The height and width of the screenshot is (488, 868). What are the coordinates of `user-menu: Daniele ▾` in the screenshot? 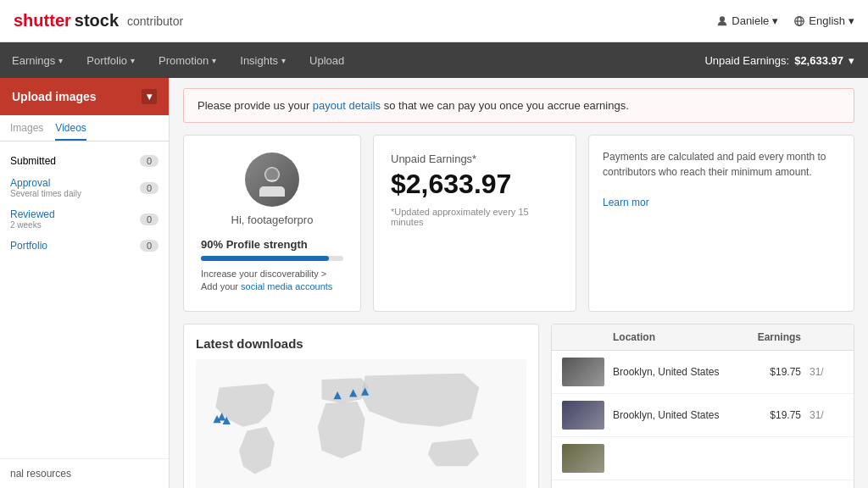 It's located at (748, 20).